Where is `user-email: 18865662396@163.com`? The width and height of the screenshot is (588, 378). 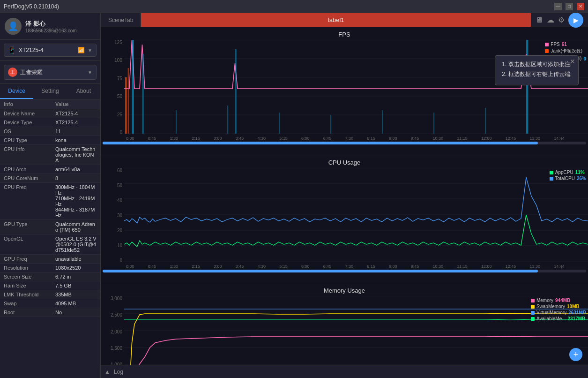
user-email: 18865662396@163.com is located at coordinates (51, 31).